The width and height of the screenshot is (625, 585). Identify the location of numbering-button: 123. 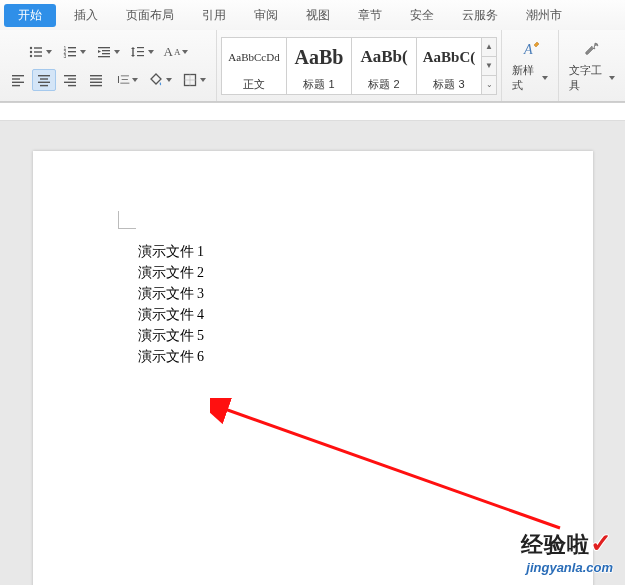
(74, 52).